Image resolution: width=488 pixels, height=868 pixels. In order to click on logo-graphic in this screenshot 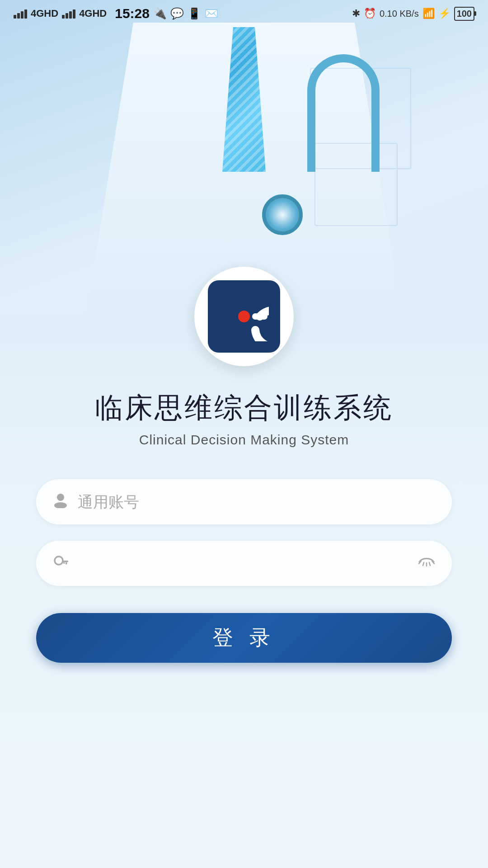, I will do `click(244, 316)`.